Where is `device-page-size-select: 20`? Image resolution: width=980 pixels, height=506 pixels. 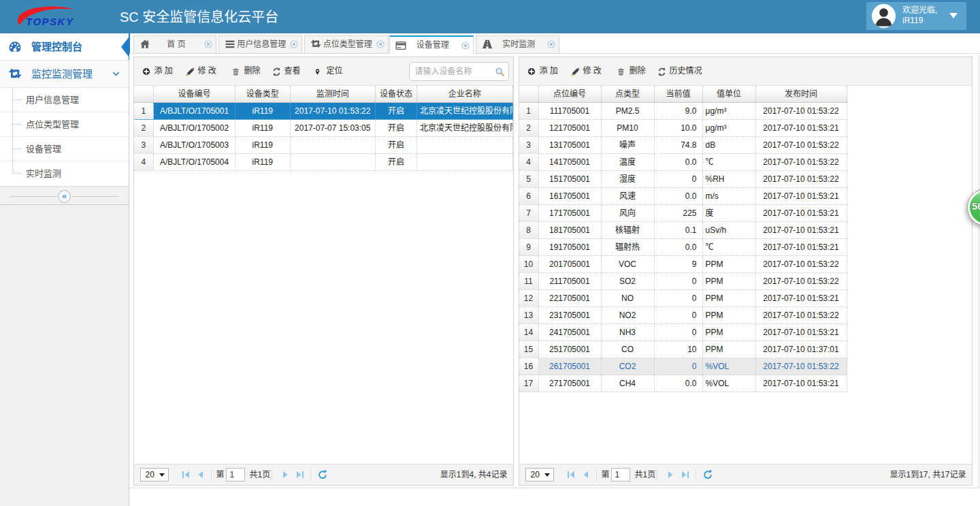
device-page-size-select: 20 is located at coordinates (154, 475).